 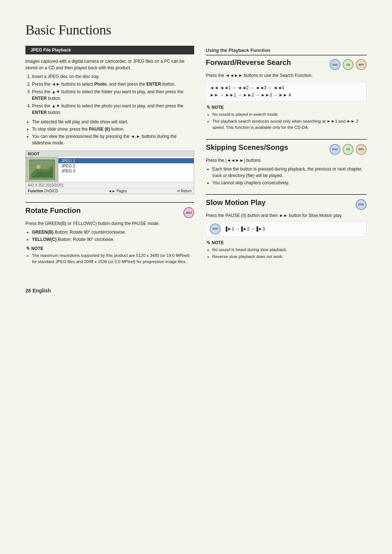 What do you see at coordinates (208, 243) in the screenshot?
I see `note-icon-3: ✎` at bounding box center [208, 243].